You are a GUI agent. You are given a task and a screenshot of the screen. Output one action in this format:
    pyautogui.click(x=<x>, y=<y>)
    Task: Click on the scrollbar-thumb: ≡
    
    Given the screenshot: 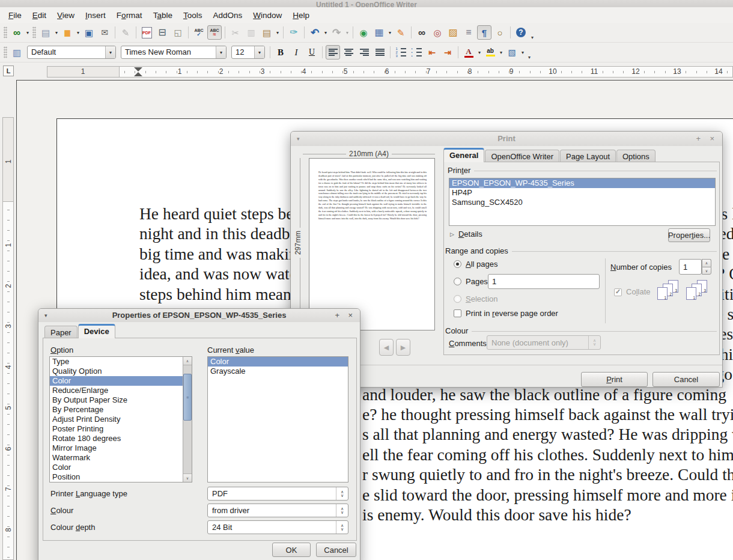 What is the action you would take?
    pyautogui.click(x=187, y=397)
    